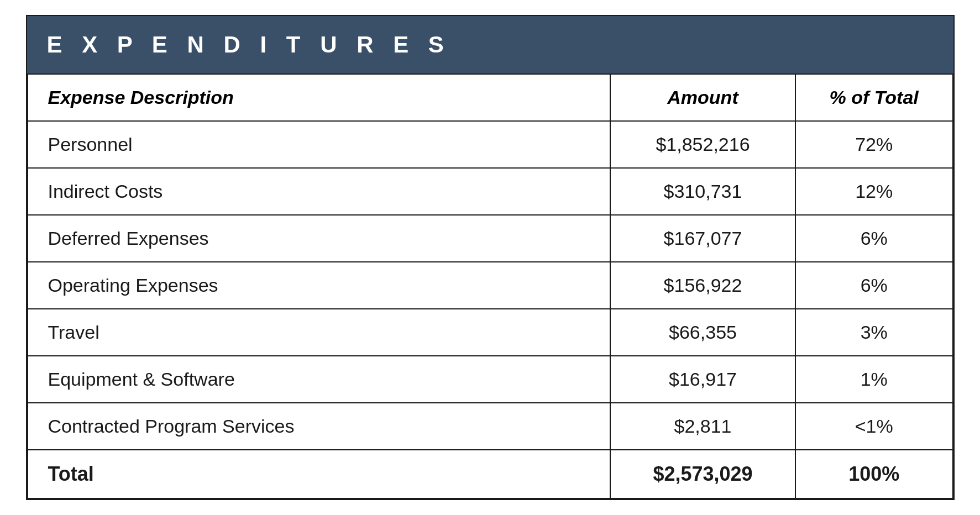 The image size is (980, 515). What do you see at coordinates (319, 191) in the screenshot?
I see `row-description: Indirect Costs` at bounding box center [319, 191].